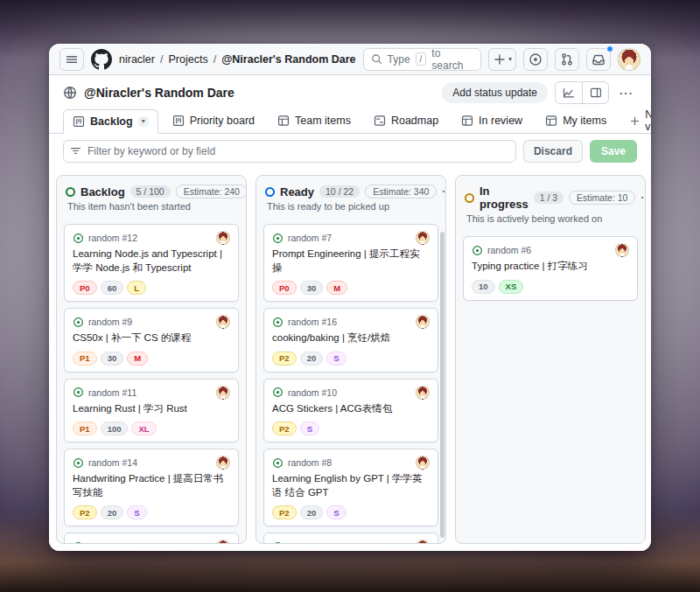 This screenshot has height=592, width=700. I want to click on issue-card: random #15 Drawing Skills Training | 画画技…, so click(151, 538).